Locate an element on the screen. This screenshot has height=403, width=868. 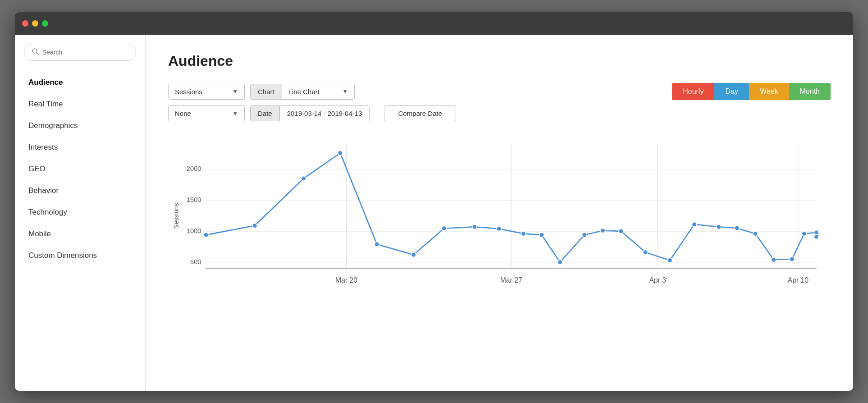
metric-dropdown: Sessions ▼ is located at coordinates (206, 92).